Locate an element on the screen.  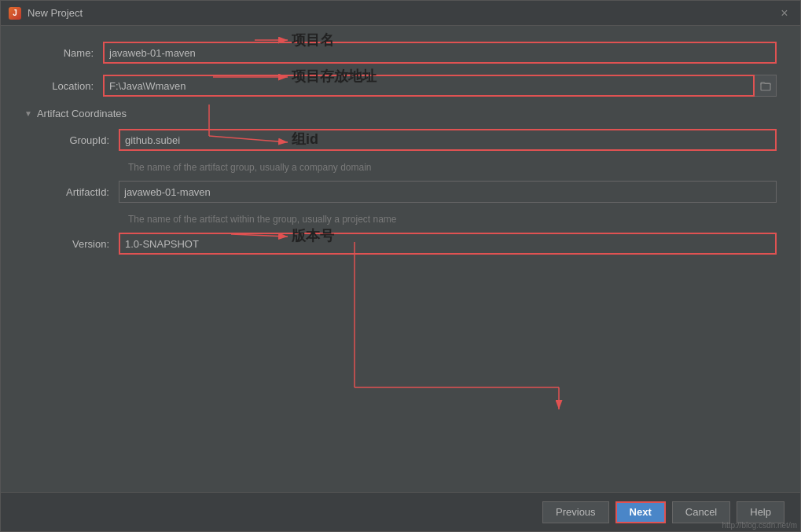
title-bar-left: J New Project is located at coordinates (46, 13).